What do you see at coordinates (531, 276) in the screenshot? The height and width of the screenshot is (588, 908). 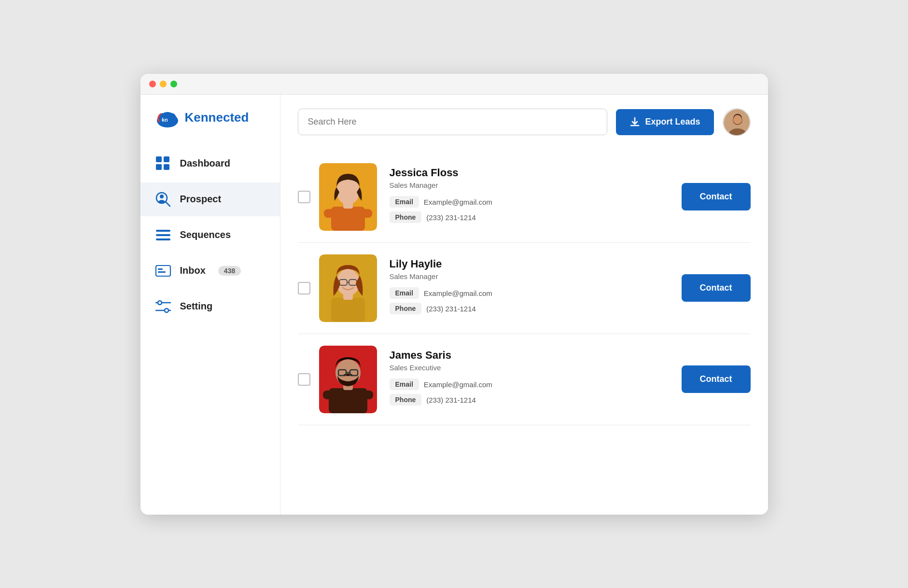 I see `lead-title-2: Sales Manager` at bounding box center [531, 276].